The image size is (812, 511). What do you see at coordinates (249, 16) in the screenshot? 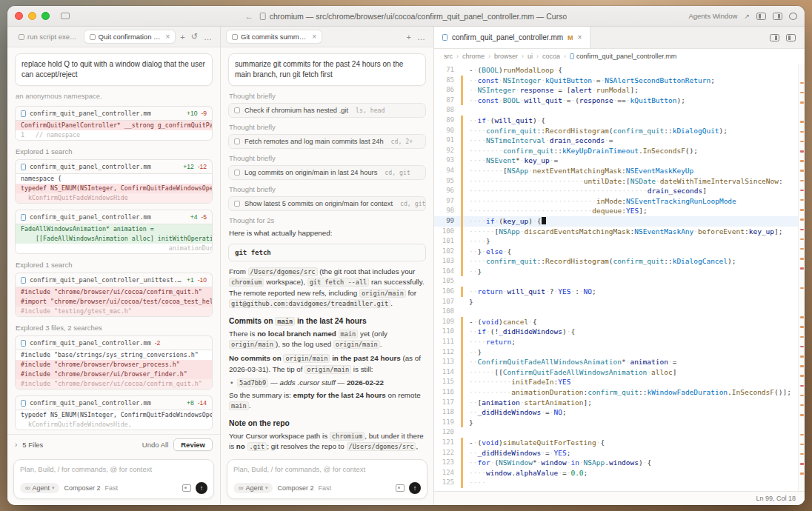
I see `back-icon: ←` at bounding box center [249, 16].